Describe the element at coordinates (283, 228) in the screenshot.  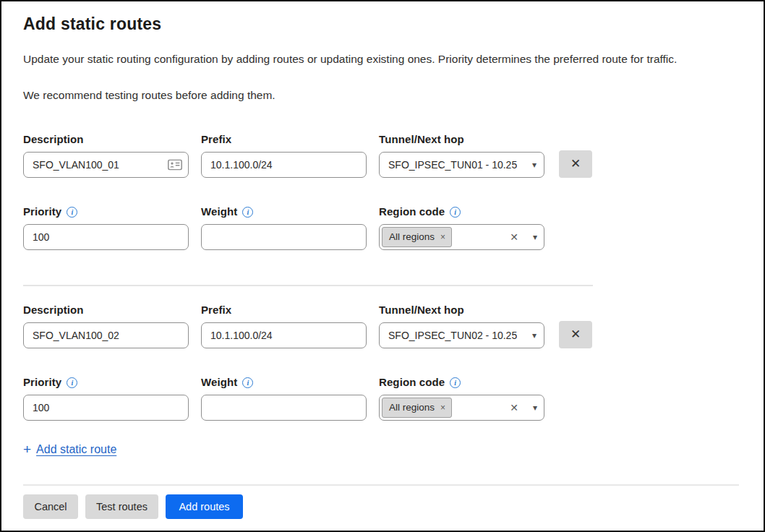
I see `weight-field-1: Weighti` at that location.